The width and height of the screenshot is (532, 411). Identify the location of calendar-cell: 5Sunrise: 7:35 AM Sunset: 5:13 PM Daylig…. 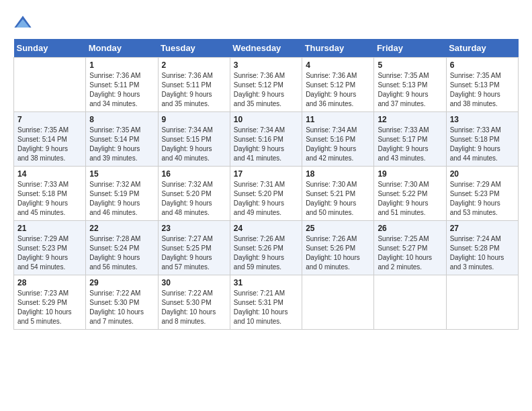
(410, 85).